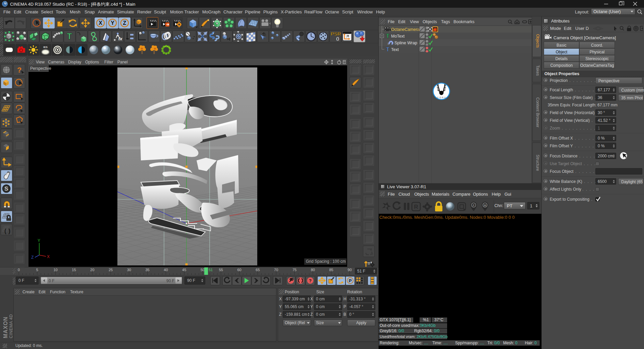  I want to click on svg-text: 行 走 的 云, so click(441, 97).